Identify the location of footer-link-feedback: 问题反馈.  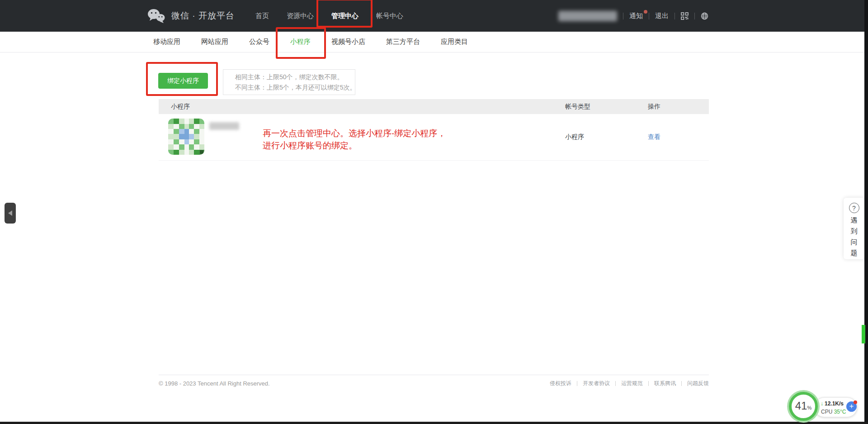
(698, 384).